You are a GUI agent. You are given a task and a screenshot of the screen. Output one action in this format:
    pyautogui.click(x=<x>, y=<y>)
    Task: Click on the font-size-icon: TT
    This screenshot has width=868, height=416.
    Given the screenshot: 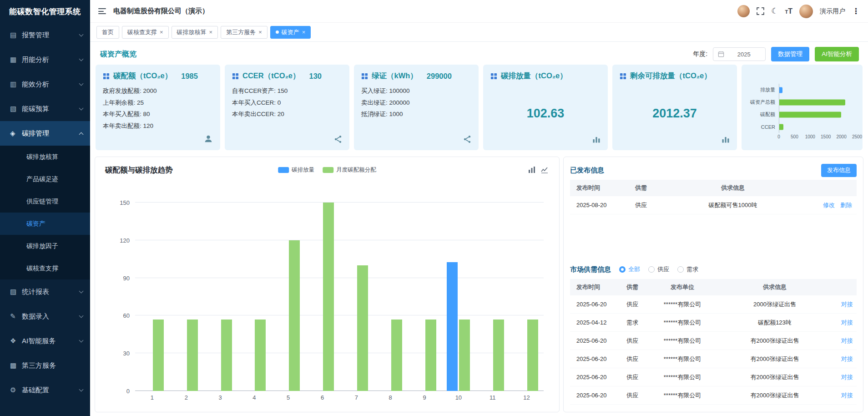 What is the action you would take?
    pyautogui.click(x=789, y=11)
    